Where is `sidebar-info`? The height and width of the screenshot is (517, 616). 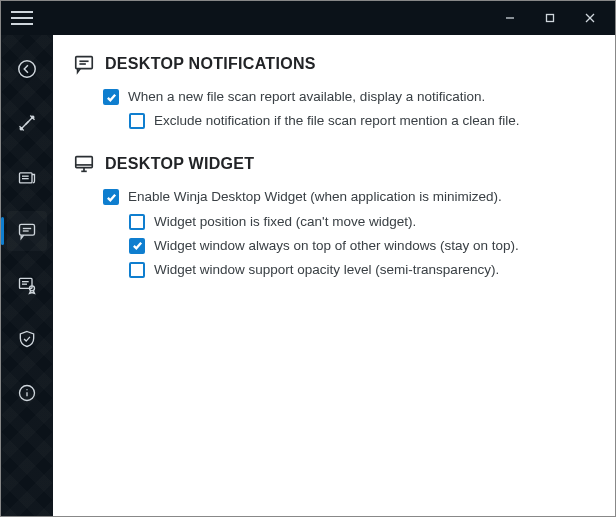 sidebar-info is located at coordinates (27, 393).